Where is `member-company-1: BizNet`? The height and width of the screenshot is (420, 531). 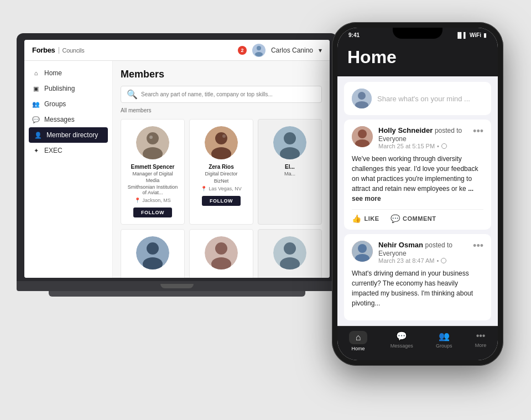
member-company-1: BizNet is located at coordinates (221, 181).